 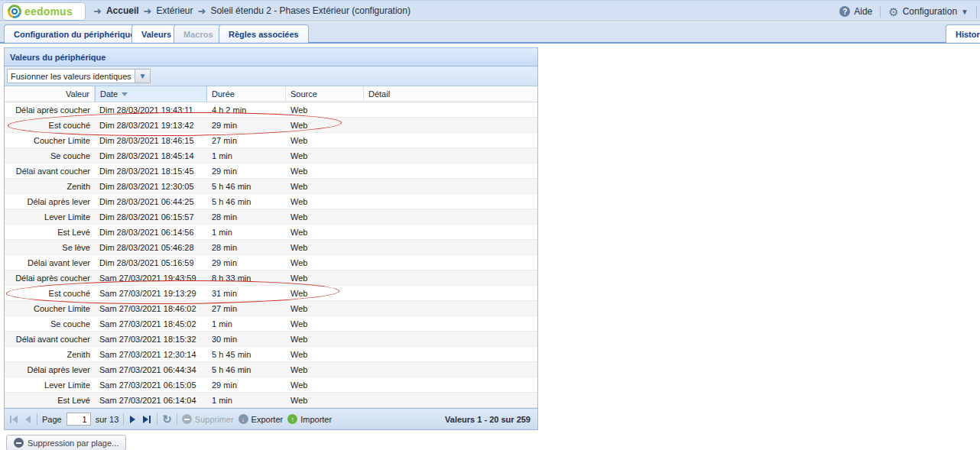 I want to click on table-row: Est couché Sam 27/03/2021 19:13:29 31 mi…, so click(x=271, y=293).